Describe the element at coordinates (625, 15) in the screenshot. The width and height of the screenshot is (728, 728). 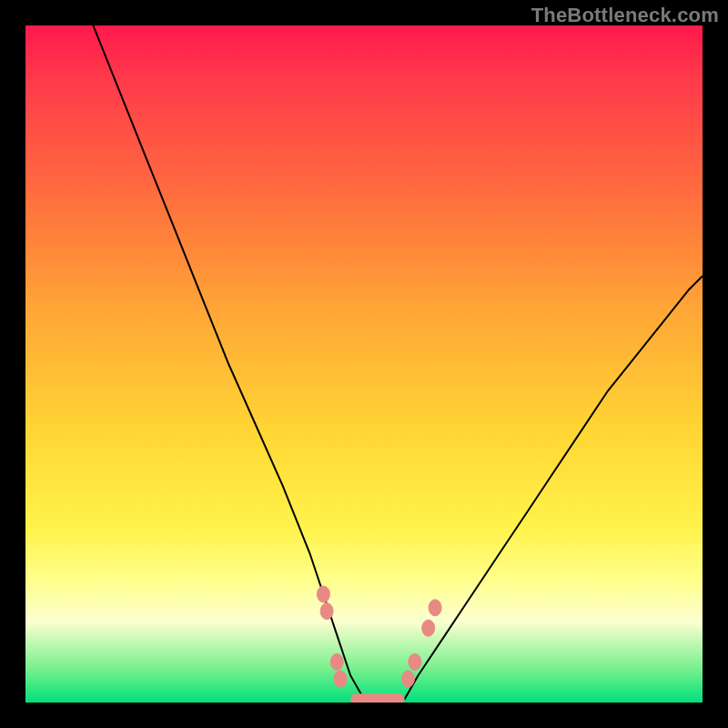
I see `watermark-text: TheBottleneck.com` at that location.